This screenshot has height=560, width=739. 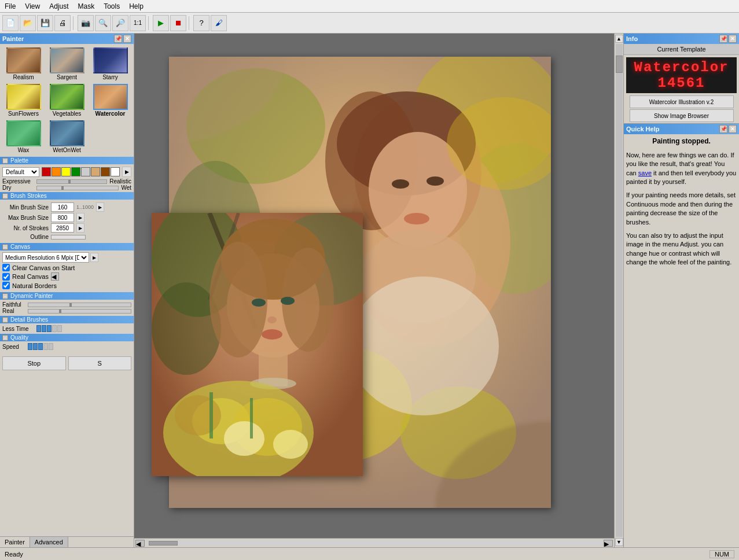 I want to click on menu-help: Help, so click(x=137, y=6).